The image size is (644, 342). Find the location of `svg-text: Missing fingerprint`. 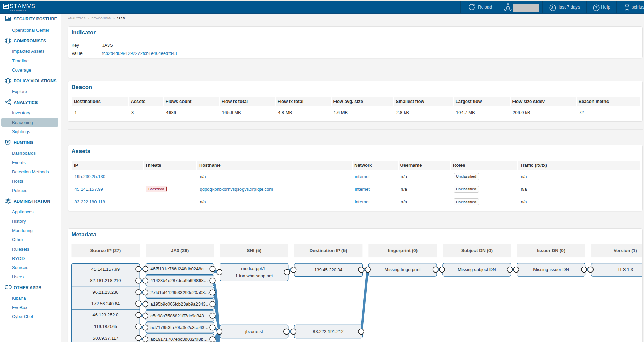

svg-text: Missing fingerprint is located at coordinates (402, 270).